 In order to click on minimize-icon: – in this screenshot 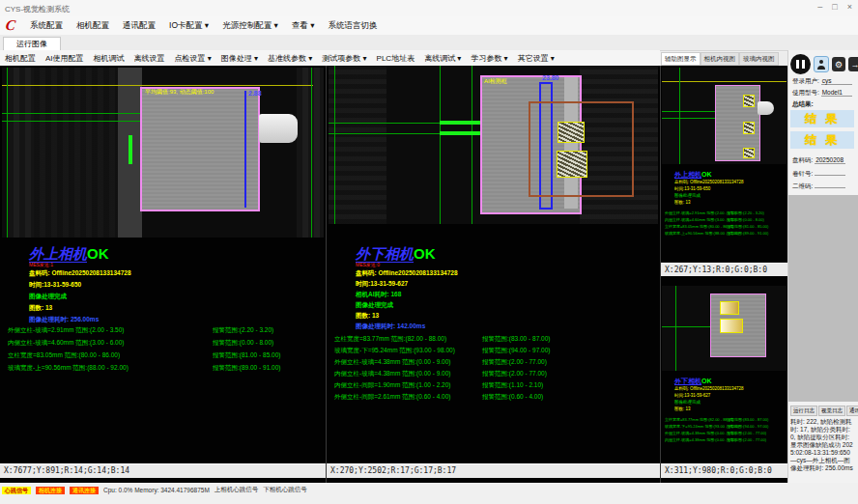, I will do `click(819, 7)`.